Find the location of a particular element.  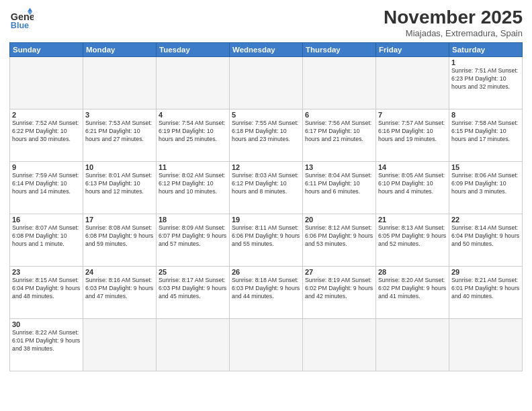

month-title: November 2025 is located at coordinates (453, 17).